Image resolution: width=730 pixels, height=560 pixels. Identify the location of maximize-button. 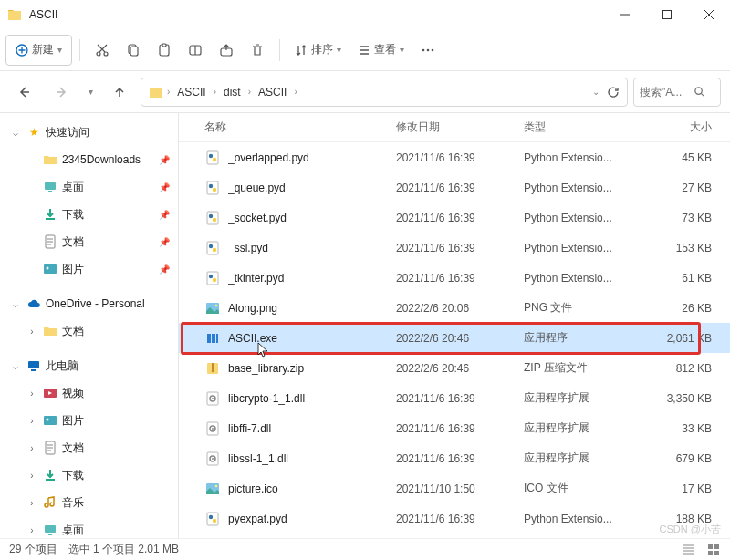
(667, 15).